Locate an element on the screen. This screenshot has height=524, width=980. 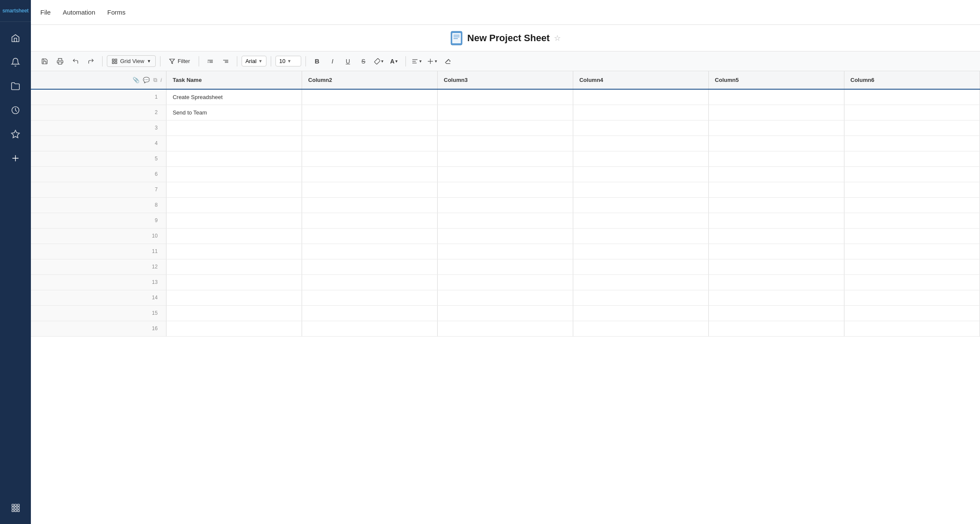
sidebar-item-recent is located at coordinates (15, 110).